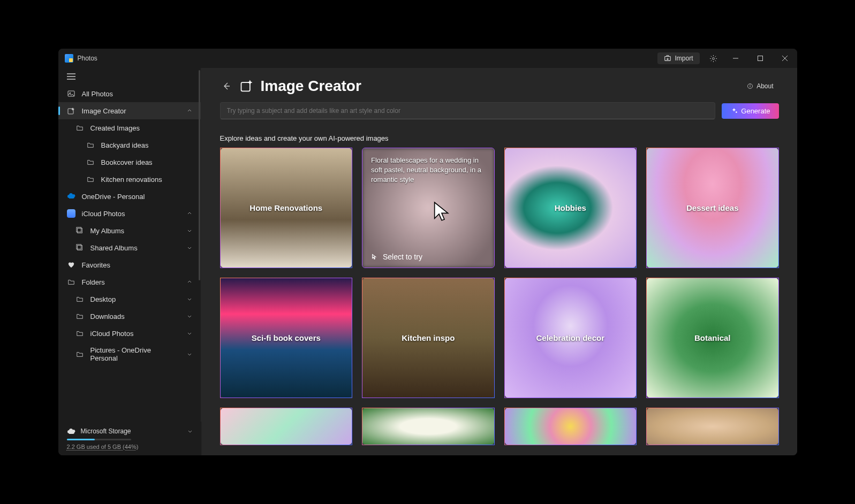 The image size is (855, 504). Describe the element at coordinates (713, 208) in the screenshot. I see `idea-card-dessert: Dessert ideas` at that location.